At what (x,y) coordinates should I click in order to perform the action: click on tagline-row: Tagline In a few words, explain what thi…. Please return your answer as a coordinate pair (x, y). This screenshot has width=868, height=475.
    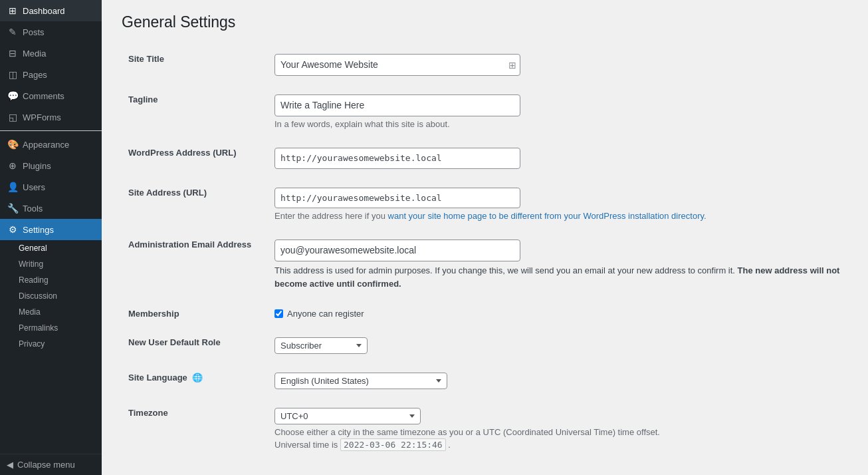
    Looking at the image, I should click on (485, 112).